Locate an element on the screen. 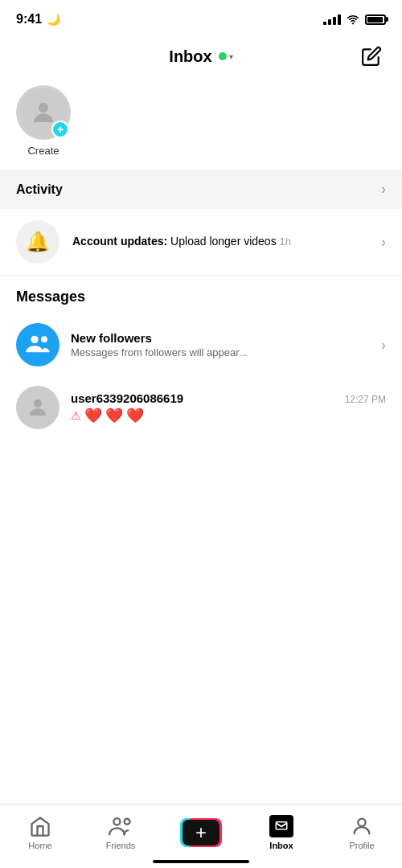 The image size is (402, 868). inbox-icon is located at coordinates (281, 826).